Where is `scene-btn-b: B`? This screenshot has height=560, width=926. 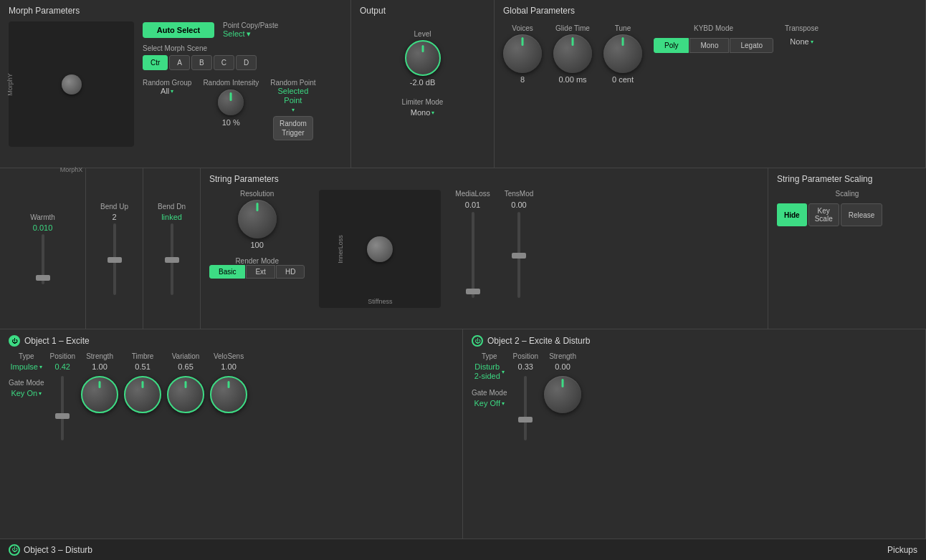
scene-btn-b: B is located at coordinates (202, 63).